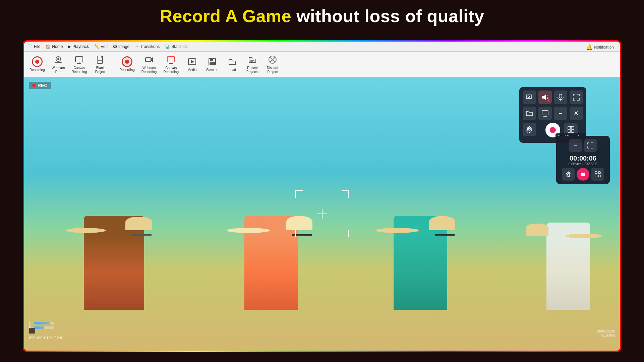  What do you see at coordinates (252, 70) in the screenshot?
I see `recent-projects-label: RecentProjects` at bounding box center [252, 70].